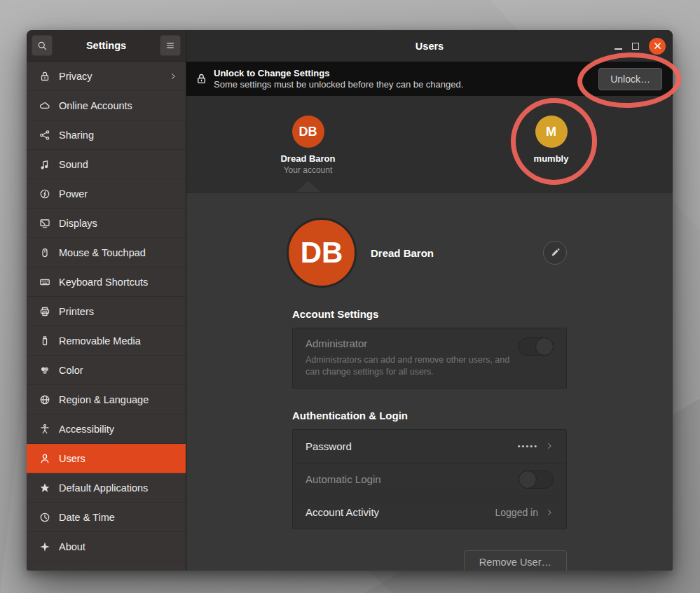 The width and height of the screenshot is (700, 593). Describe the element at coordinates (555, 253) in the screenshot. I see `edit-name-button` at that location.